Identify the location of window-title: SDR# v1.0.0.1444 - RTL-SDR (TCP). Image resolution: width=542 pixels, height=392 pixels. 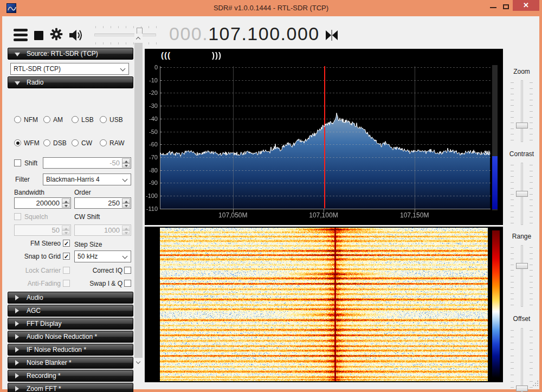
(271, 8).